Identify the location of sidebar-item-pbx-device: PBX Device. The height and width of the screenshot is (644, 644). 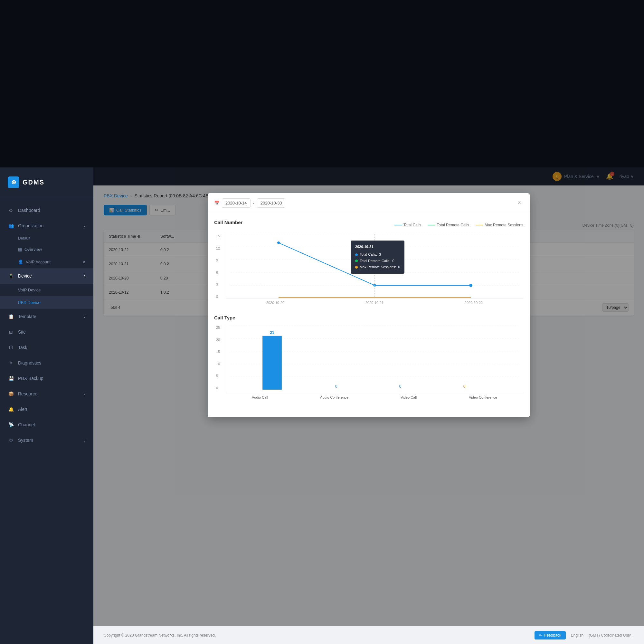
(47, 303).